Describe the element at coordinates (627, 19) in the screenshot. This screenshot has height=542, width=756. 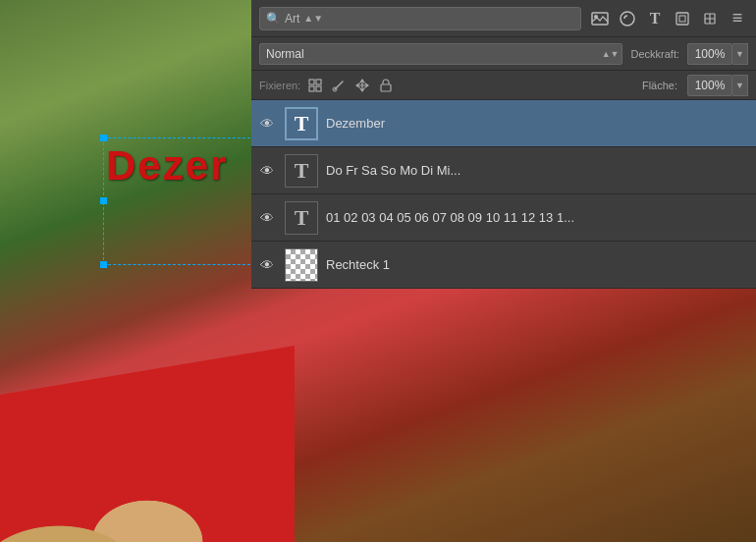
I see `filter-icon` at that location.